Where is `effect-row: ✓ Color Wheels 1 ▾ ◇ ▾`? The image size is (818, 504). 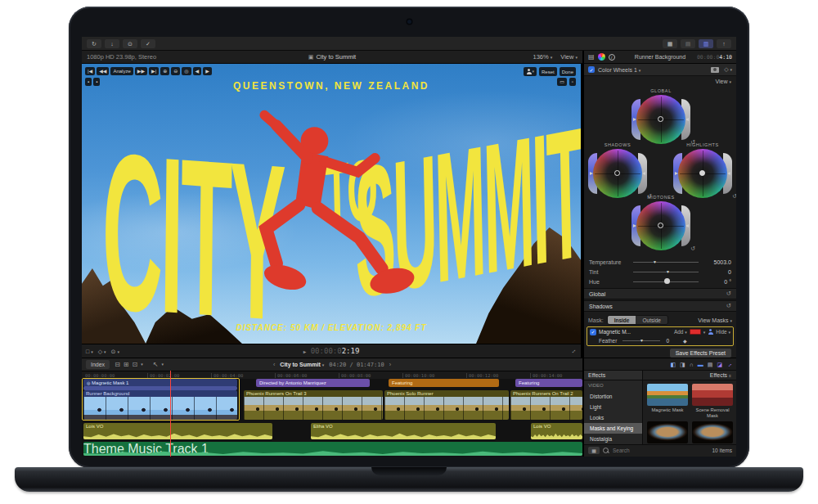
effect-row: ✓ Color Wheels 1 ▾ ◇ ▾ is located at coordinates (660, 70).